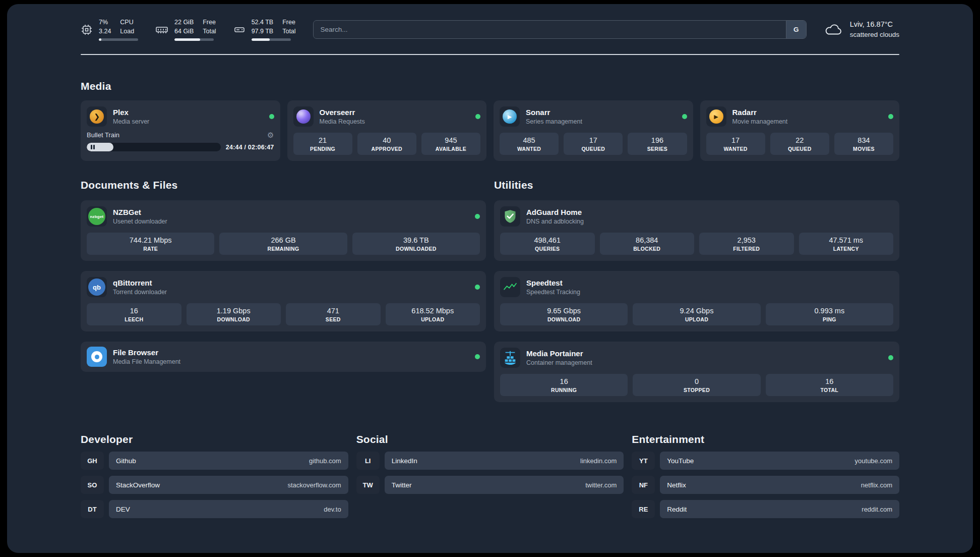 Image resolution: width=980 pixels, height=557 pixels. Describe the element at coordinates (283, 231) in the screenshot. I see `nzbget-card: nzbget NZBGet Usenet downloader 744.21 M…` at that location.